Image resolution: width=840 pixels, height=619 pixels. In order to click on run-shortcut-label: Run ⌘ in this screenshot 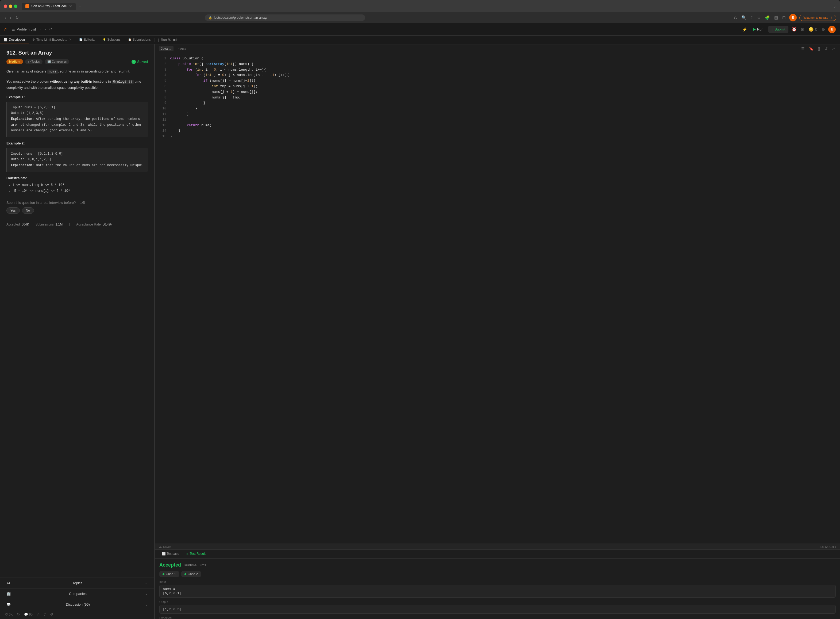, I will do `click(166, 40)`.